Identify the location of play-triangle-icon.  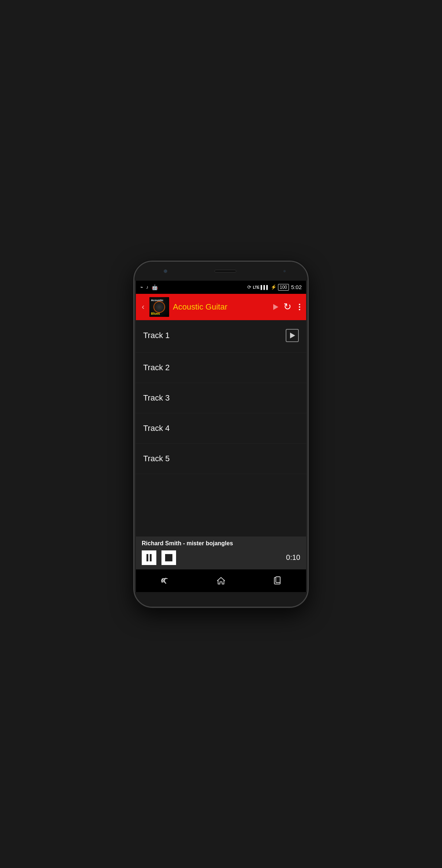
(293, 336).